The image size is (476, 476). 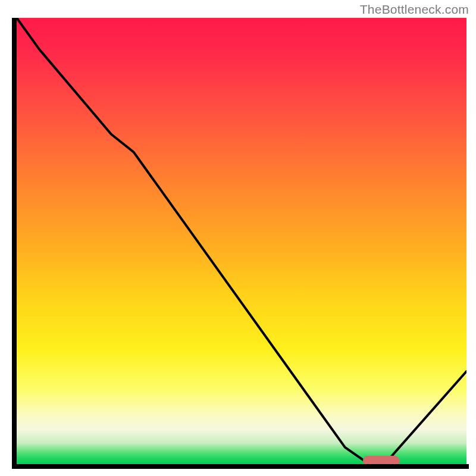 What do you see at coordinates (414, 10) in the screenshot?
I see `watermark-text: TheBottleneck.com` at bounding box center [414, 10].